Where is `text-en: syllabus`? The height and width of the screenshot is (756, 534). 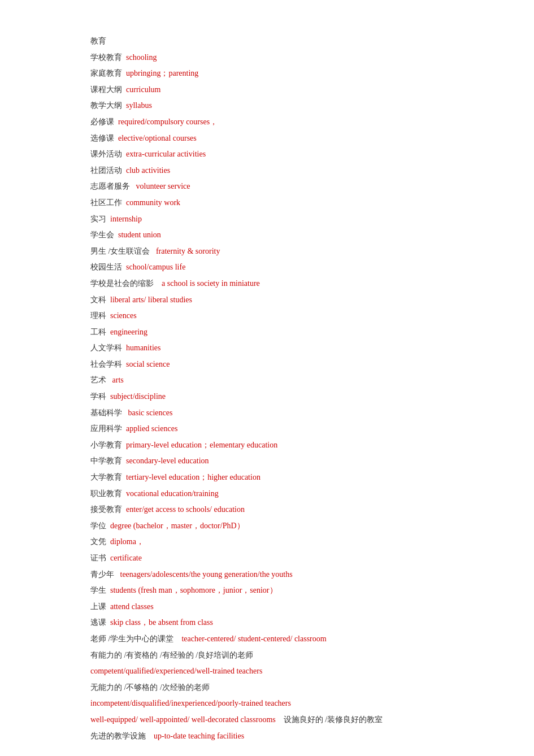 text-en: syllabus is located at coordinates (137, 105).